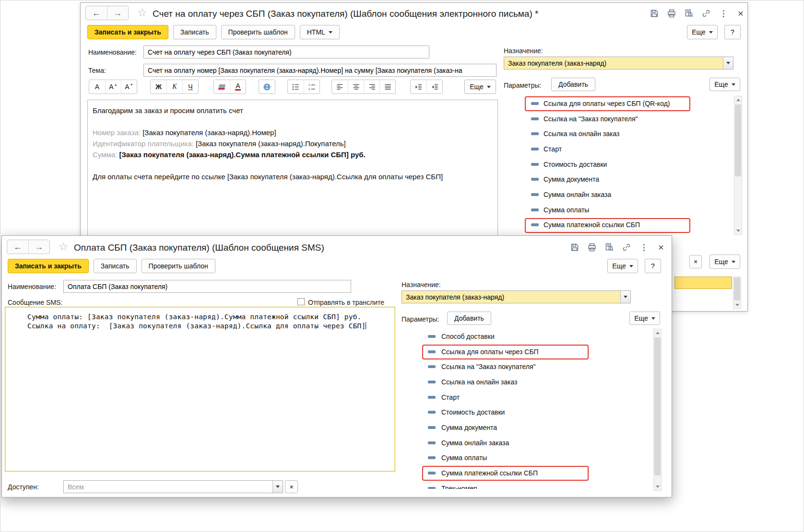 The height and width of the screenshot is (532, 804). What do you see at coordinates (526, 352) in the screenshot?
I see `parameter-item: Ссылка для оплаты через СБП` at bounding box center [526, 352].